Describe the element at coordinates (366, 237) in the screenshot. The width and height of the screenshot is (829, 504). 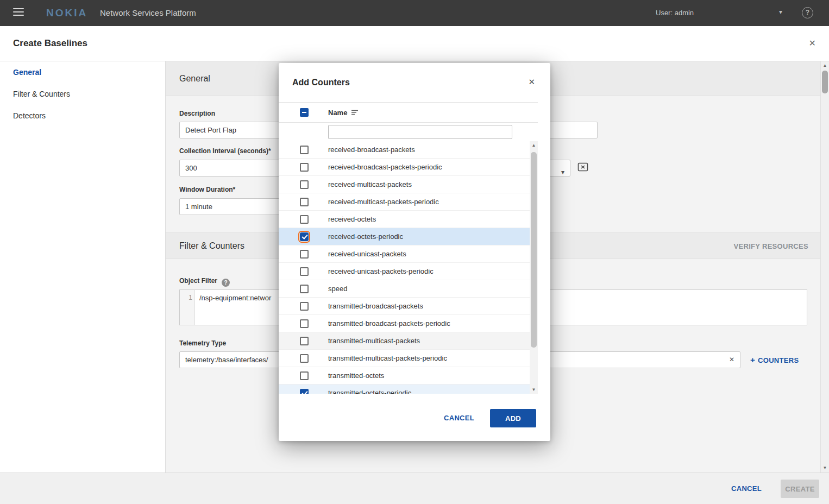
I see `counter-label: received-octets-periodic` at that location.